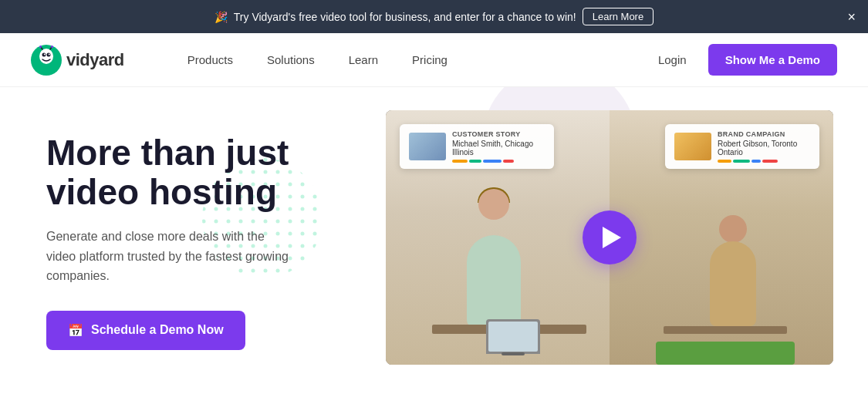 The image size is (868, 394). I want to click on hero-title-line2: video hosting, so click(162, 192).